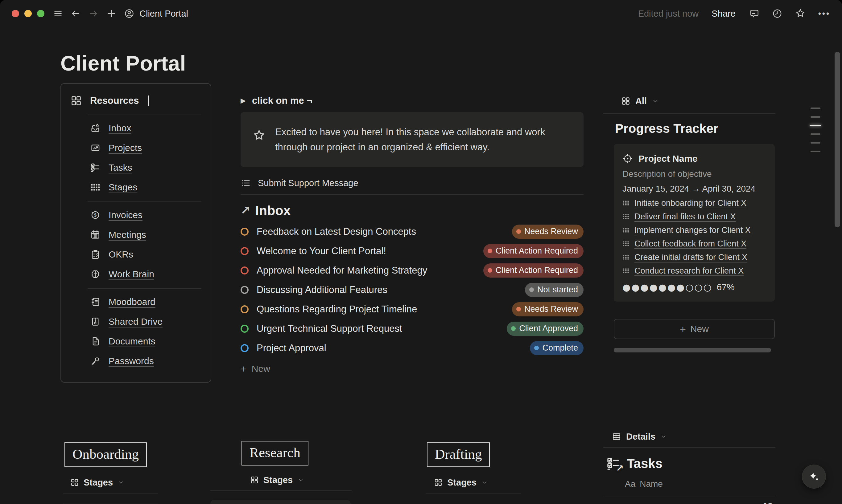  What do you see at coordinates (58, 14) in the screenshot?
I see `sidebar-toggle-icon` at bounding box center [58, 14].